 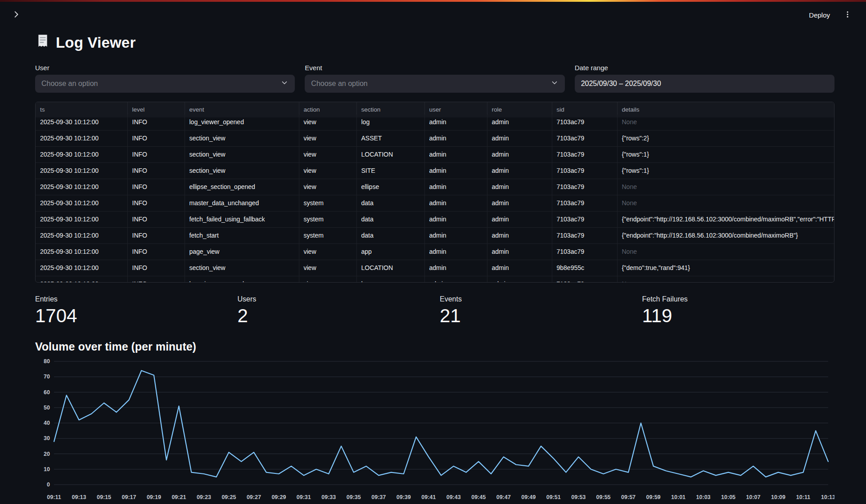 I want to click on column-header-event: event, so click(x=242, y=110).